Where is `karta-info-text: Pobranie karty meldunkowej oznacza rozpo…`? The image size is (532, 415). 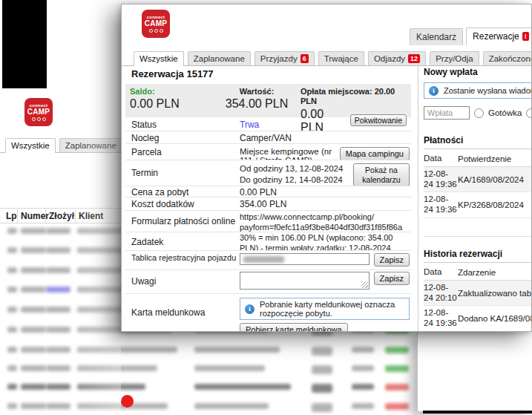 karta-info-text: Pobranie karty meldunkowej oznacza rozpo… is located at coordinates (332, 309).